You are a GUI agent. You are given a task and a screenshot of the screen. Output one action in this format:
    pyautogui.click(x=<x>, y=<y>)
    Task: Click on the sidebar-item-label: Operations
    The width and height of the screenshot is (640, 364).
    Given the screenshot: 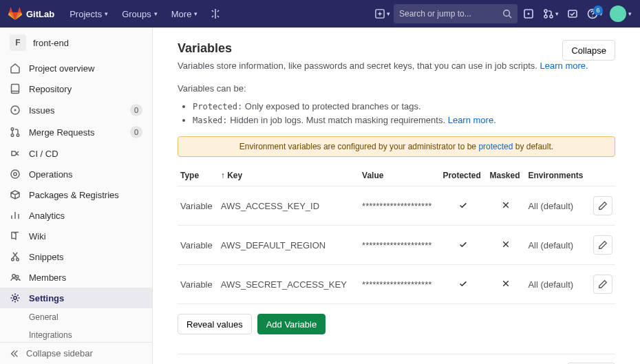 What is the action you would take?
    pyautogui.click(x=51, y=175)
    